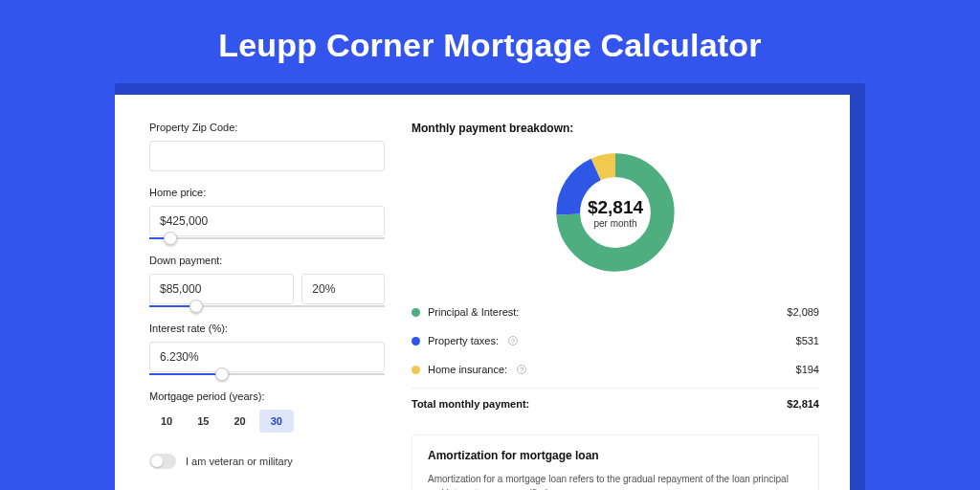 The image size is (980, 490). What do you see at coordinates (615, 312) in the screenshot?
I see `legend-row: Principal & Interest:$2,089` at bounding box center [615, 312].